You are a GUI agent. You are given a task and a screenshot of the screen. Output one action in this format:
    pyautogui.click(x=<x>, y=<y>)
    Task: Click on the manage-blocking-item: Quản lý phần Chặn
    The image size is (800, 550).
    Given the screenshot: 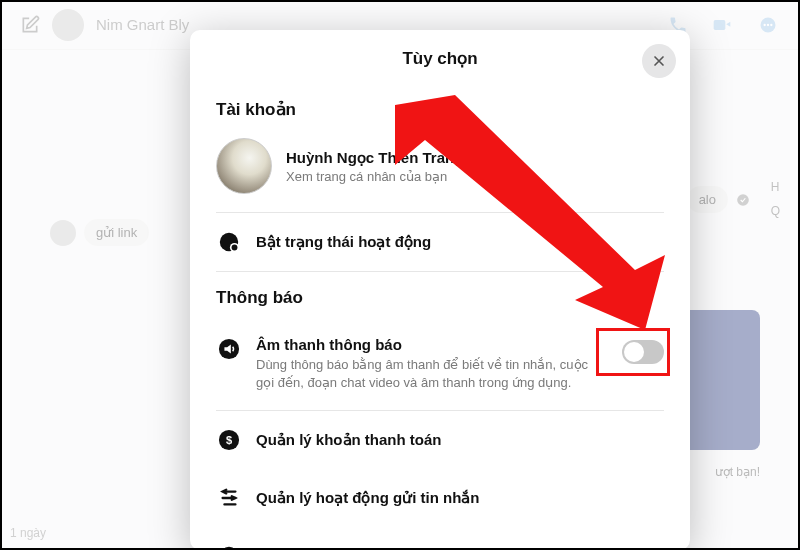 What is the action you would take?
    pyautogui.click(x=440, y=538)
    